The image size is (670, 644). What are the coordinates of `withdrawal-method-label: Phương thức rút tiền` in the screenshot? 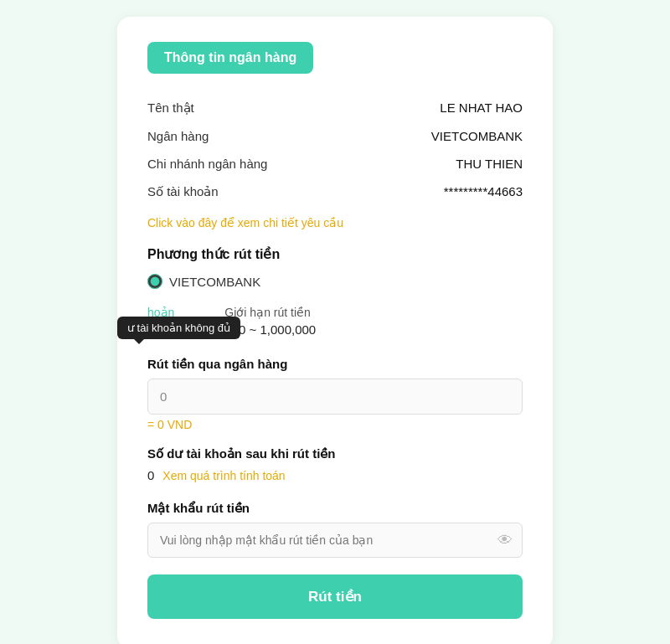 It's located at (335, 255).